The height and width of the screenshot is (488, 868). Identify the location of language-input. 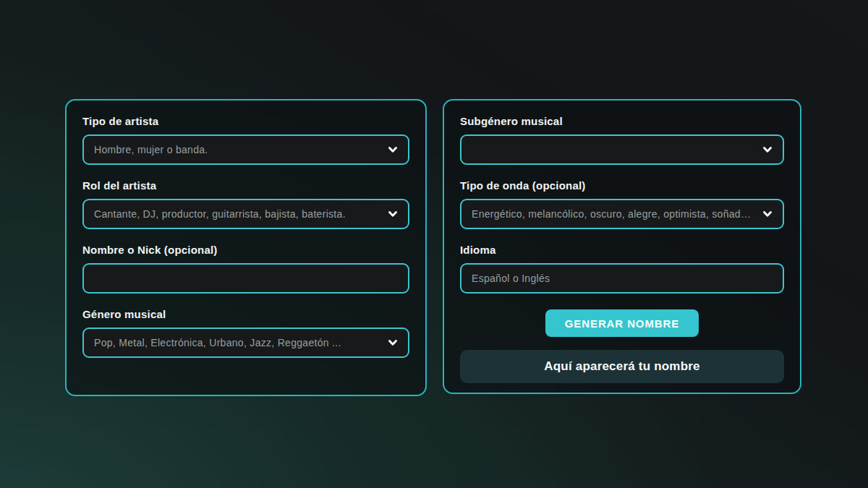
(622, 278).